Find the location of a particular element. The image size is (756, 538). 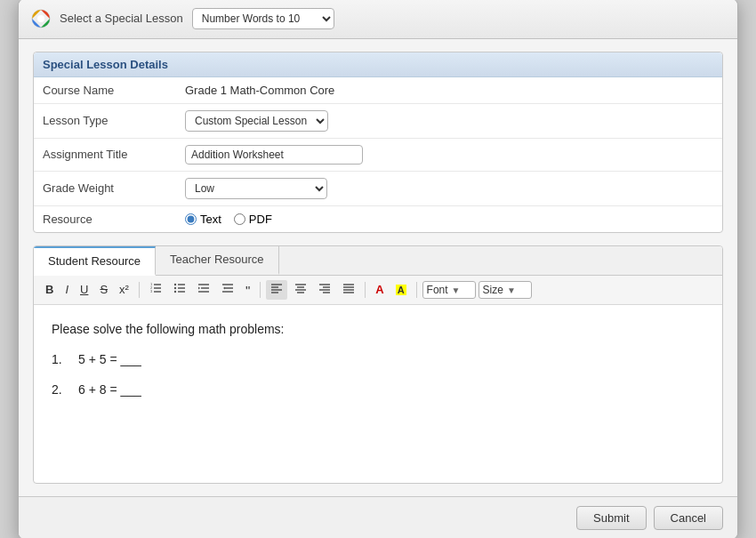

align-justify-icon is located at coordinates (349, 288).